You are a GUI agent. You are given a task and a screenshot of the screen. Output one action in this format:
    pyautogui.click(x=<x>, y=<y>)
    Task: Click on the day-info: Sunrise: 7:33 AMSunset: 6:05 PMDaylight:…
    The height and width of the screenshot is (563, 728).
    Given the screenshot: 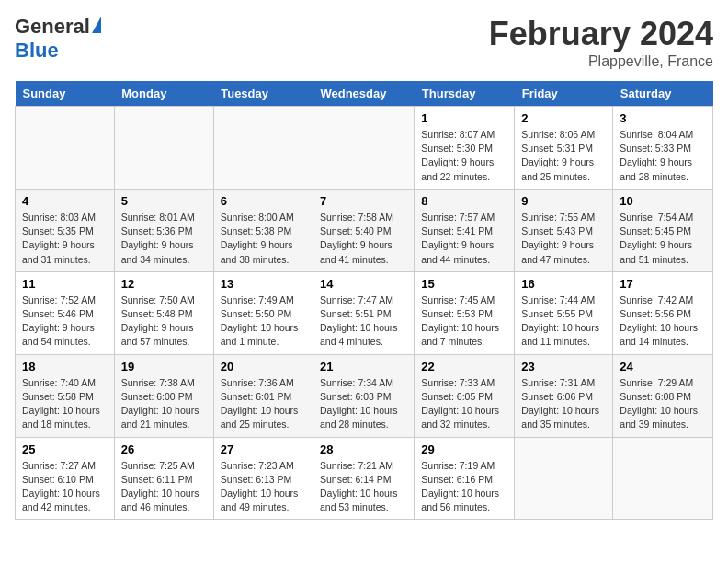 What is the action you would take?
    pyautogui.click(x=464, y=405)
    